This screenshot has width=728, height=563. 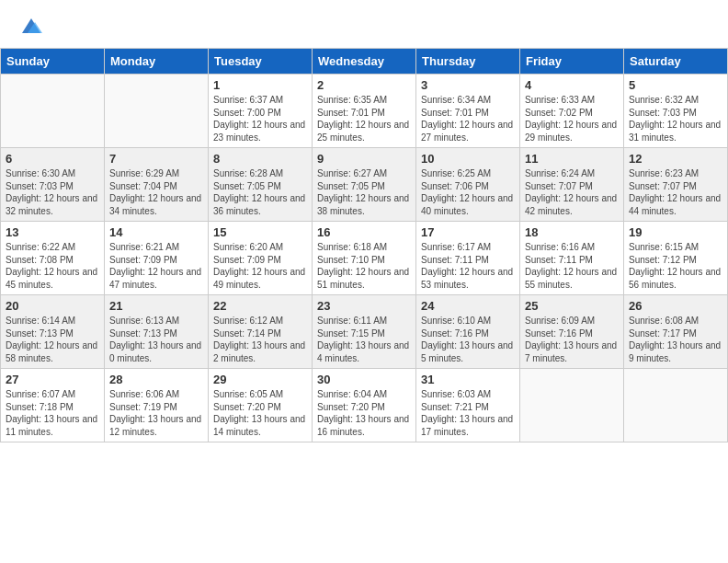 I want to click on cell-info: Sunrise: 6:35 AM Sunset: 7:01 PM Dayligh…, so click(x=364, y=119).